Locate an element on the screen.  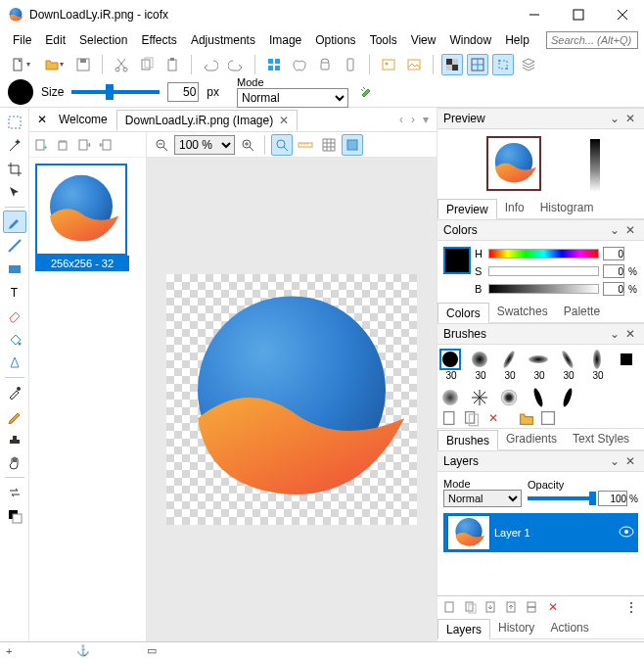
phone-icon is located at coordinates (350, 65).